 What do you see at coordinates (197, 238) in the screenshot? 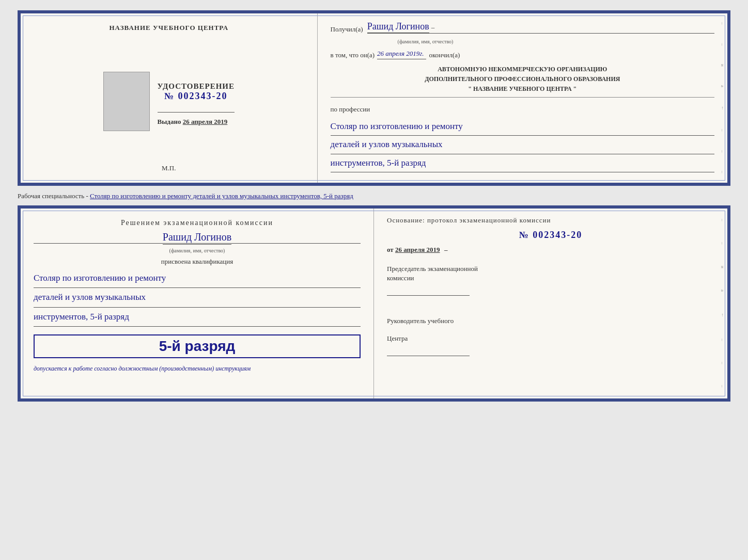
I see `person-name-bottom: Рашид Логинов` at bounding box center [197, 238].